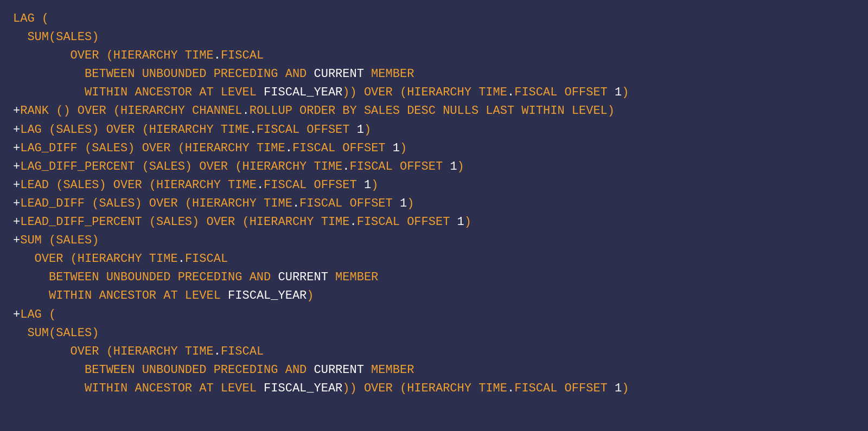  I want to click on code-line: +LAG_DIFF_PERCENT (SALES) OVER (HIERARCH…, so click(434, 167).